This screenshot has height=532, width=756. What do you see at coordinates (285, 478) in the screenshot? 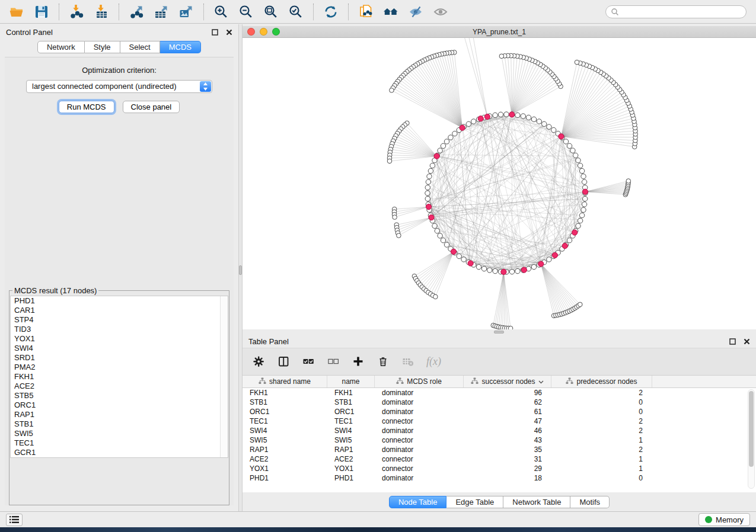
I see `cell-shared-name: PHD1` at bounding box center [285, 478].